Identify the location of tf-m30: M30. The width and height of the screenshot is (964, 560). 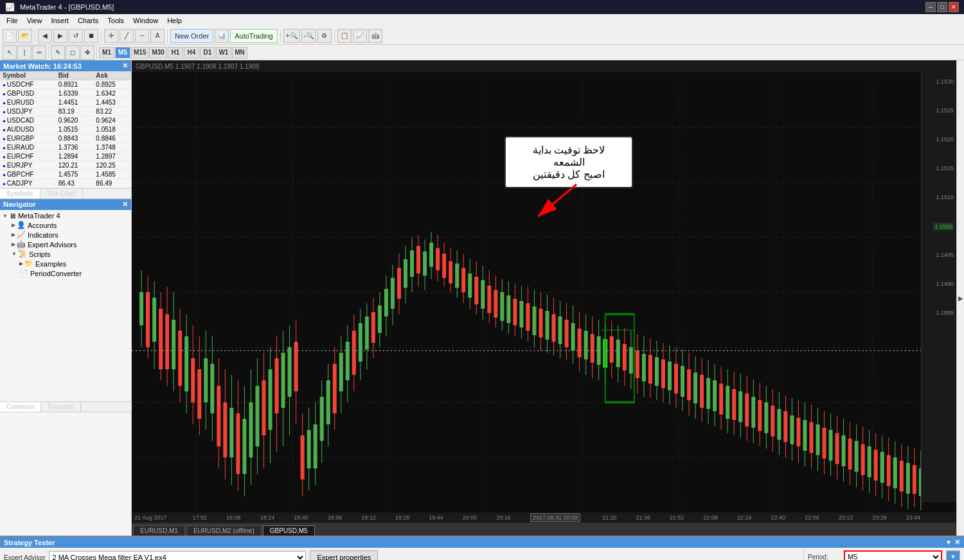
(158, 53).